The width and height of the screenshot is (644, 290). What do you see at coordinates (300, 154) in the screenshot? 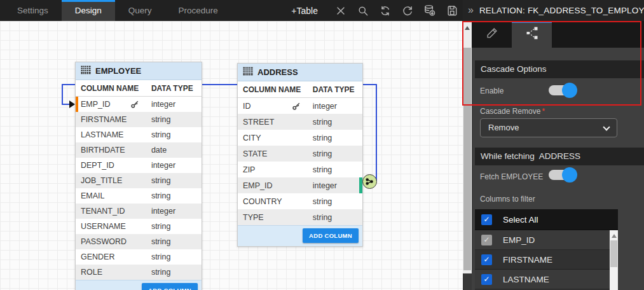
I see `table-row: STATE string` at bounding box center [300, 154].